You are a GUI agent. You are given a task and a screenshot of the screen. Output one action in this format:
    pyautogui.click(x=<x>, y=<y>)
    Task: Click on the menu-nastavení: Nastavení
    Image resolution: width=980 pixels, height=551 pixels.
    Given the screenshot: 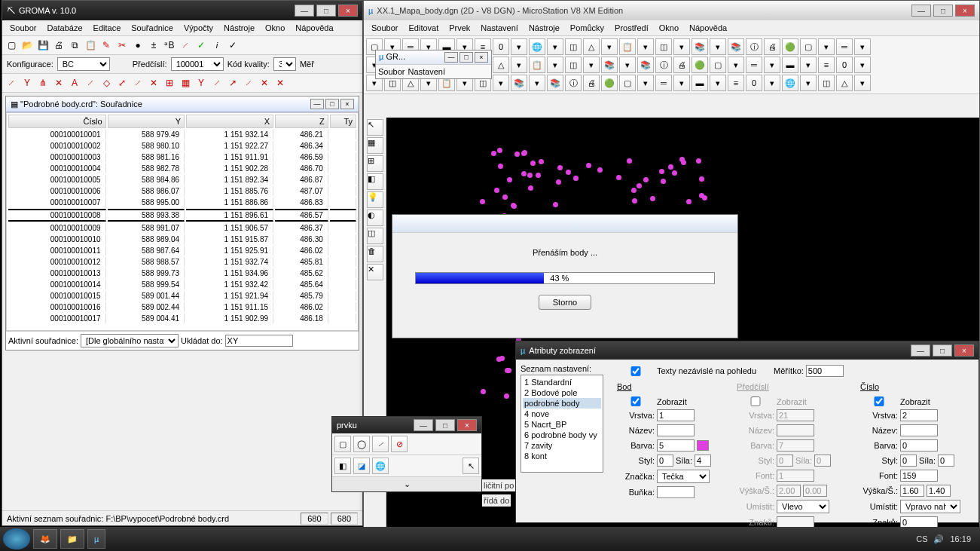 What is the action you would take?
    pyautogui.click(x=499, y=28)
    